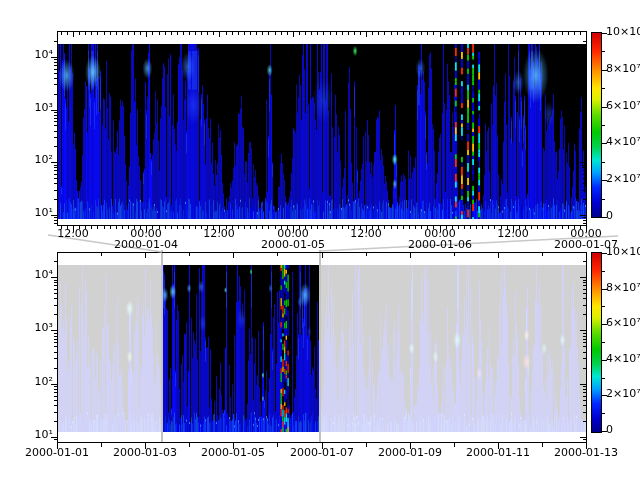 Image resolution: width=640 pixels, height=480 pixels. Describe the element at coordinates (31, 275) in the screenshot. I see `y-tick-label: 10⁴` at that location.